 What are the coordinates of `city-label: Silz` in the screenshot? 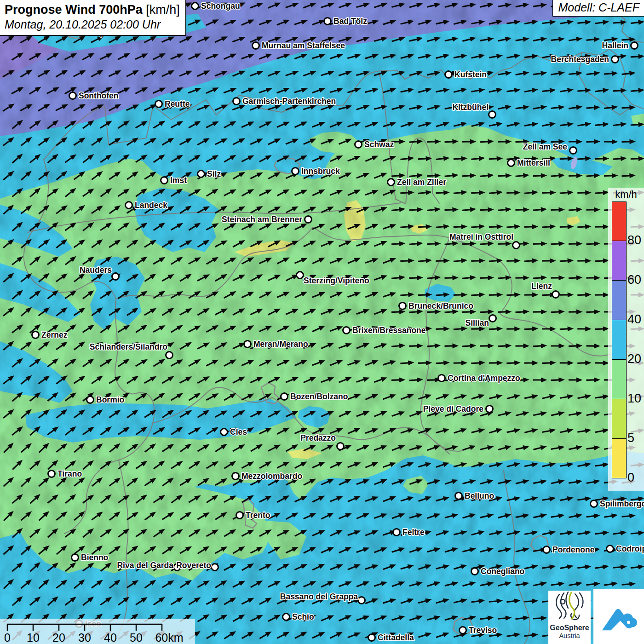 It's located at (214, 174).